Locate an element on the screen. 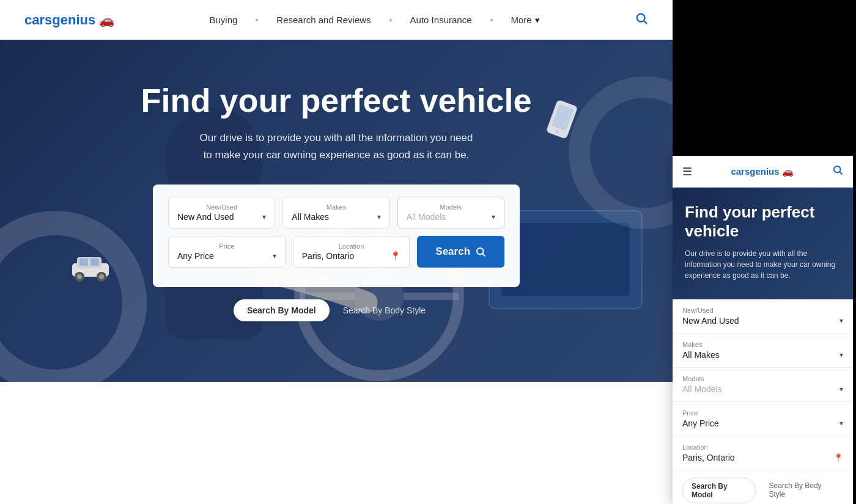 This screenshot has width=856, height=504. location-select: Location Paris, Ontario 📍 is located at coordinates (352, 252).